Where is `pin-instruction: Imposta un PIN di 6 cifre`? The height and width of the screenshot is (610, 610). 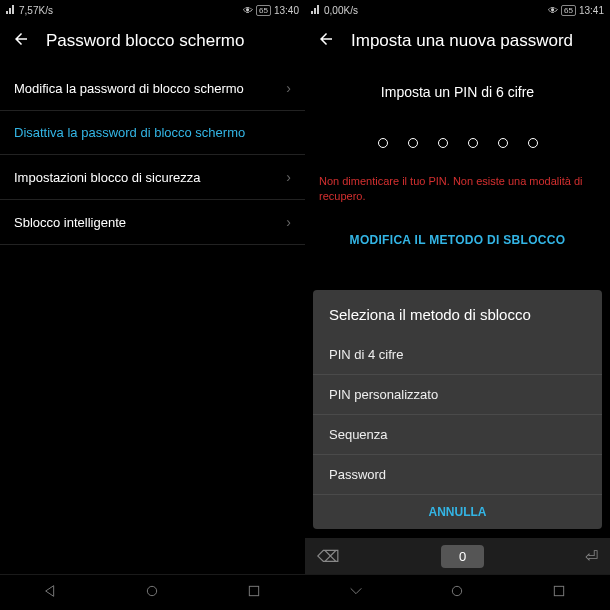 pin-instruction: Imposta un PIN di 6 cifre is located at coordinates (458, 92).